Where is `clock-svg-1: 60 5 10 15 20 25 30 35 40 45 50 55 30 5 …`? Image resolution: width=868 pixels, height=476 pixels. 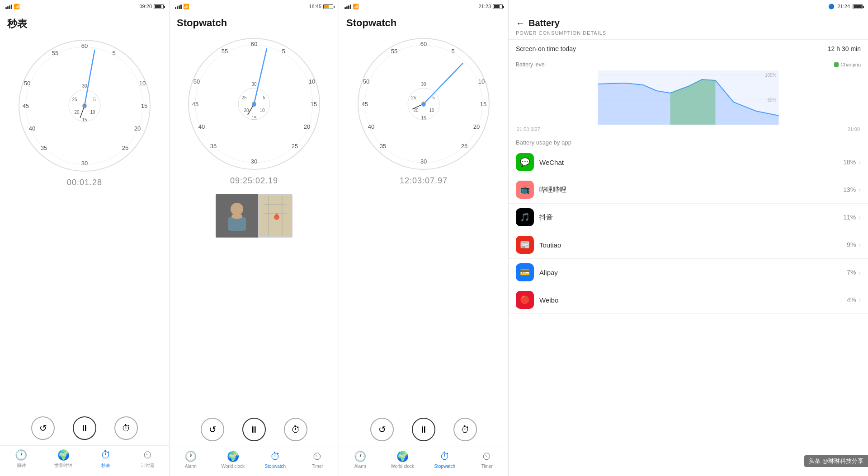 clock-svg-1: 60 5 10 15 20 25 30 35 40 45 50 55 30 5 … is located at coordinates (85, 106).